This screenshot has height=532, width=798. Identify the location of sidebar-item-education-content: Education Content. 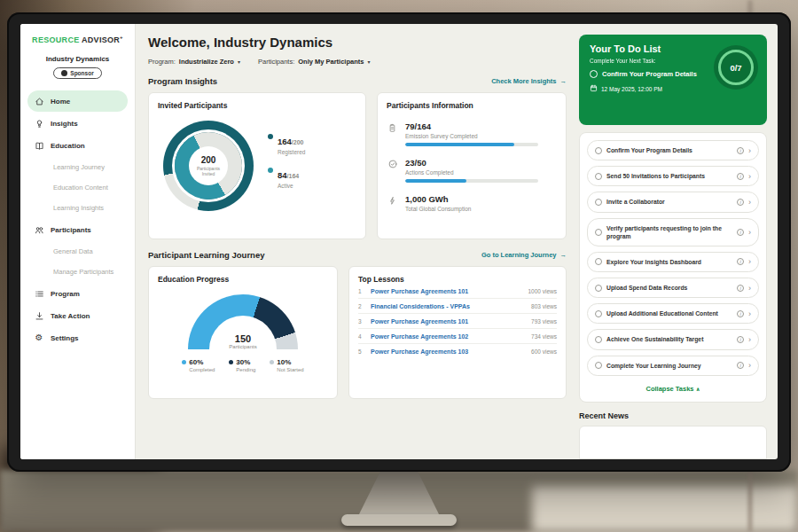
(78, 188).